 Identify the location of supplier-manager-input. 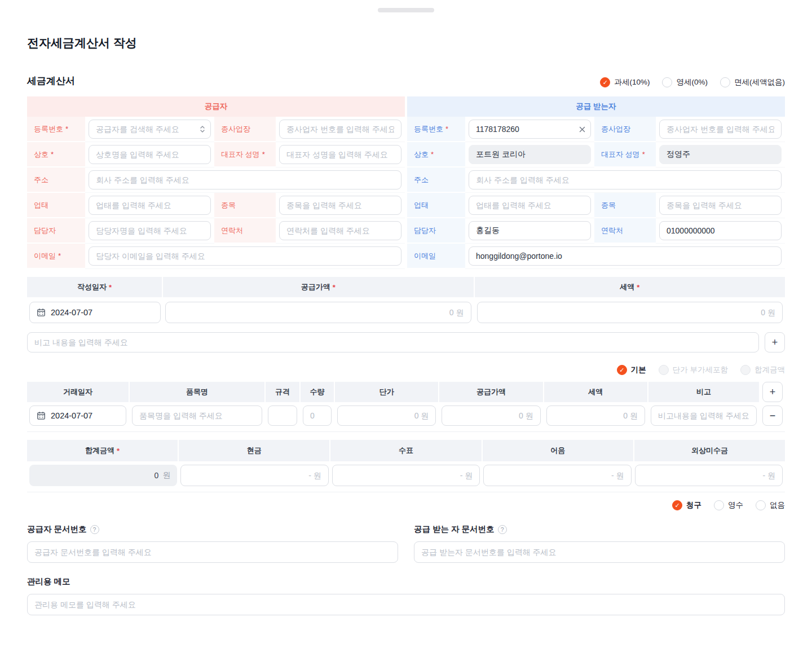
(150, 231).